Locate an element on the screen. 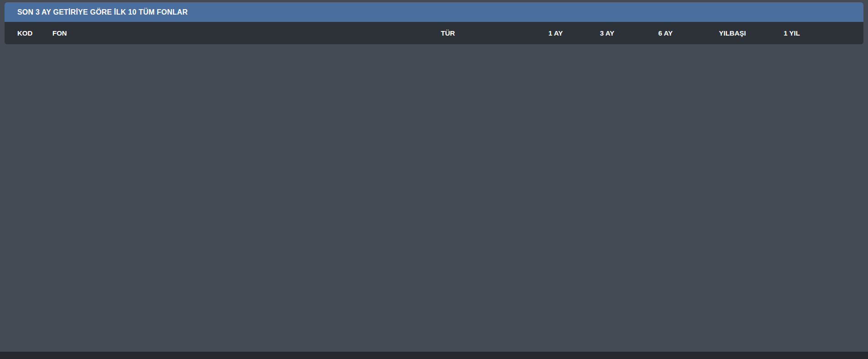 The image size is (868, 359). funds-panel: SON 3 AY GETİRİYE GÖRE İLK 10 TÜM FONLAR… is located at coordinates (434, 23).